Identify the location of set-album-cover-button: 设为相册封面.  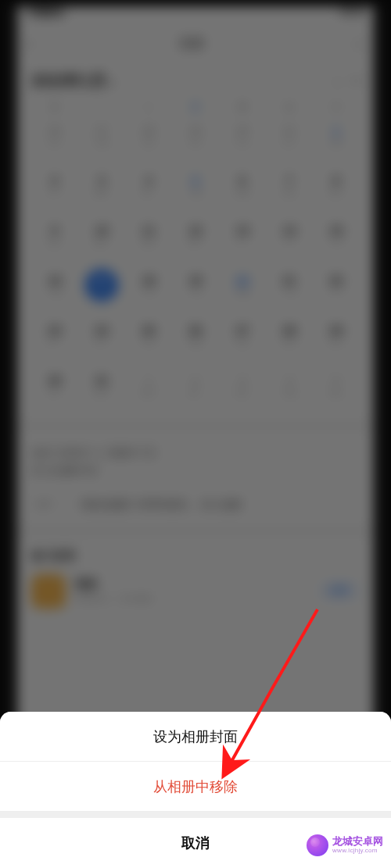
(196, 737).